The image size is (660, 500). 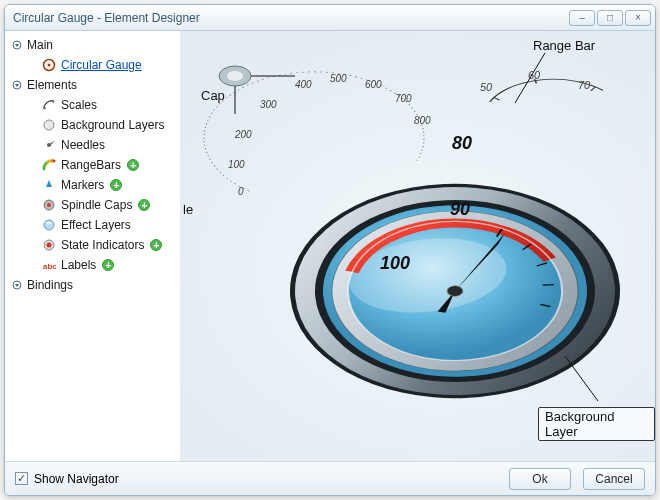 What do you see at coordinates (540, 479) in the screenshot?
I see `ok-button: Ok` at bounding box center [540, 479].